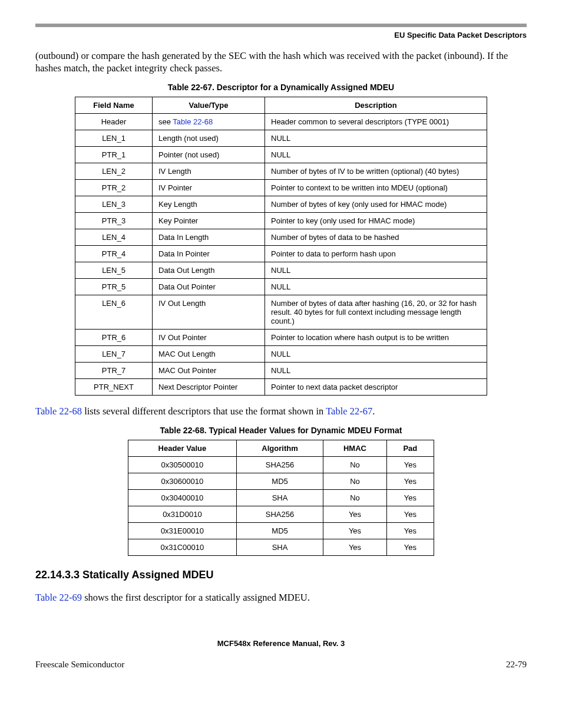 This screenshot has width=562, height=728. I want to click on cell-value-type: MAC Out Pointer, so click(209, 370).